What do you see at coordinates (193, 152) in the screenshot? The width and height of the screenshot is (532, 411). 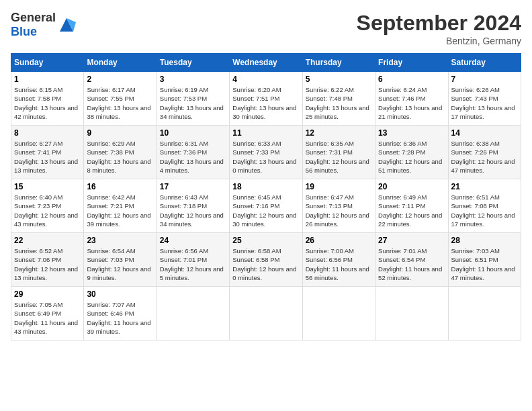 I see `calendar-day-cell: 10Sunrise: 6:31 AMSunset: 7:36 PMDayligh…` at bounding box center [193, 152].